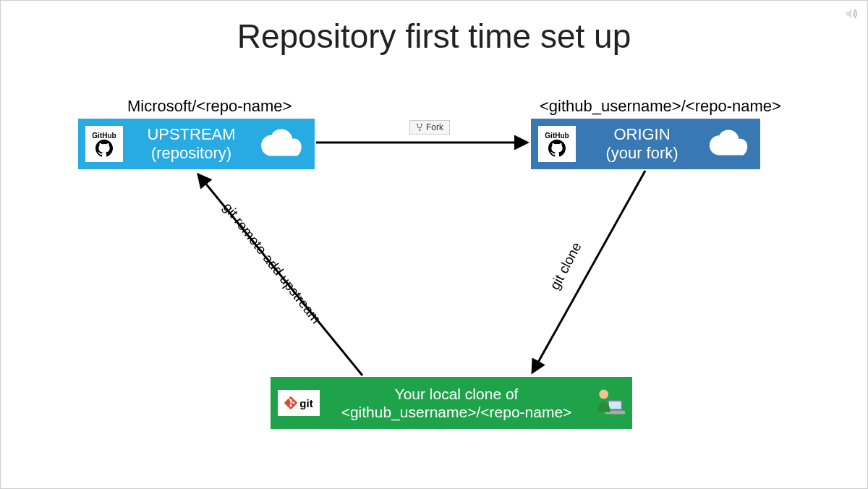 The image size is (868, 489). Describe the element at coordinates (851, 15) in the screenshot. I see `audio-icon` at that location.